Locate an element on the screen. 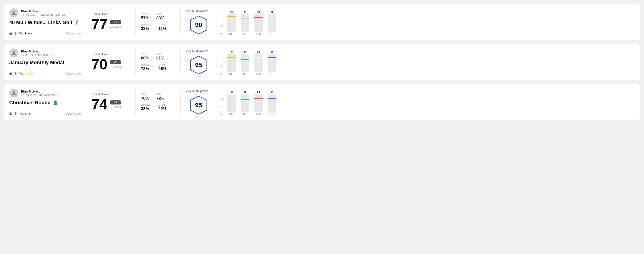 The width and height of the screenshot is (644, 254). bottom-row: 🌥 🏌 Tee: Yellow Data: Arccos is located at coordinates (45, 74).